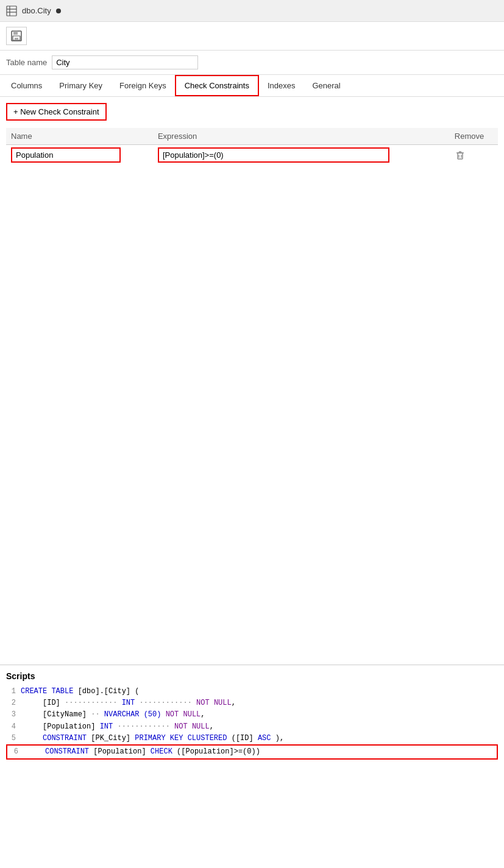 This screenshot has height=868, width=504. What do you see at coordinates (152, 738) in the screenshot?
I see `script-line-5-content: CONSTRAINT [PK_City] PRIMARY KEY CLUSTER…` at bounding box center [152, 738].